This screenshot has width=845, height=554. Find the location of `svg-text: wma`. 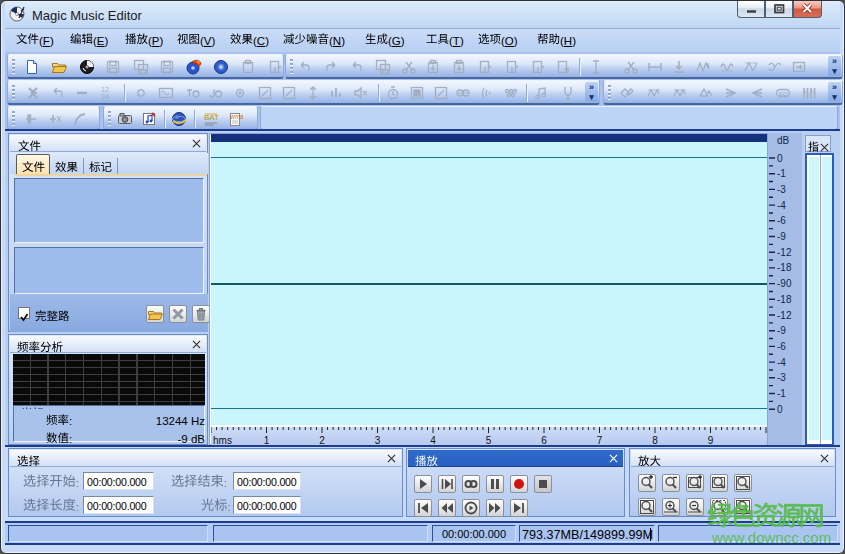

svg-text: wma is located at coordinates (236, 116).